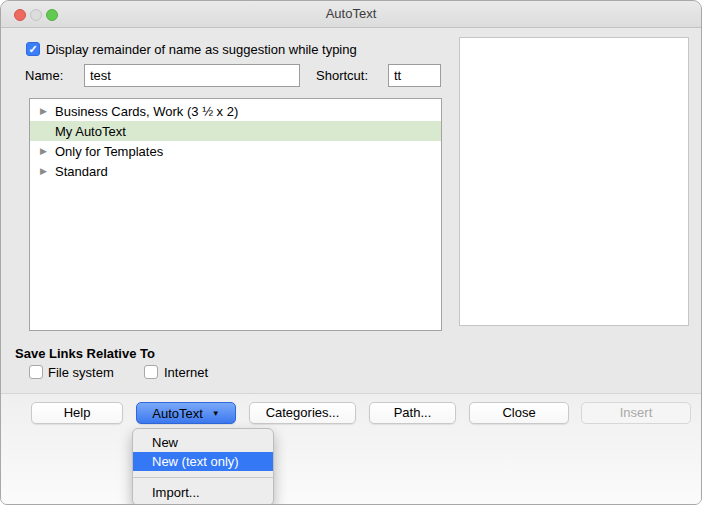  Describe the element at coordinates (302, 413) in the screenshot. I see `categories-button: Categories...` at that location.